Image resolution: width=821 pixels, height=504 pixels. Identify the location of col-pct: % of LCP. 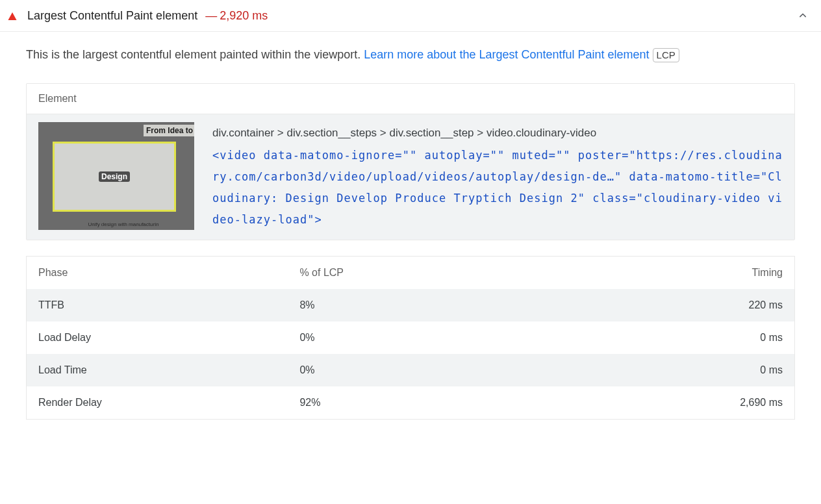
(442, 273).